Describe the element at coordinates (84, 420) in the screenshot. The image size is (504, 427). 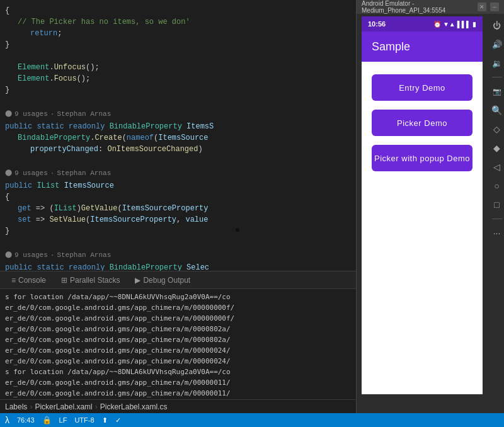
I see `status-encoding: UTF-8` at that location.